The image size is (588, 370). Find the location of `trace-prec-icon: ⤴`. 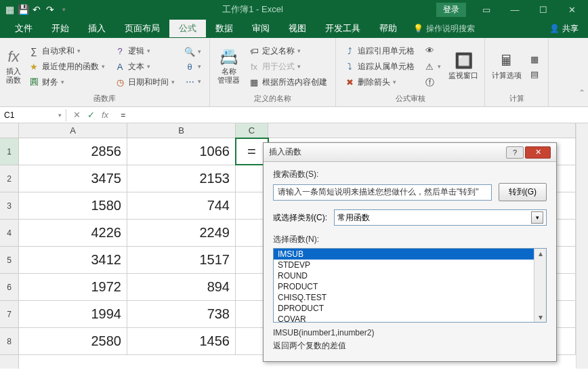

trace-prec-icon: ⤴ is located at coordinates (350, 51).